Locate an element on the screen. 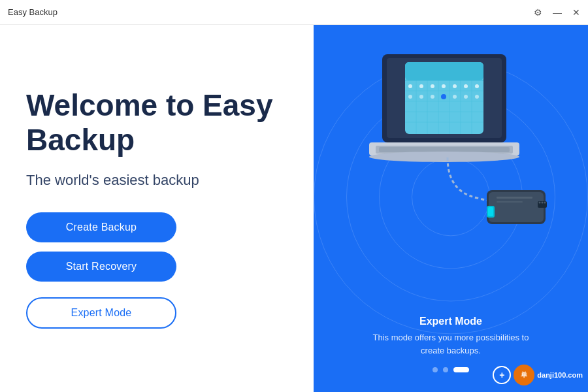 Image resolution: width=588 pixels, height=392 pixels. app-title: Easy Backup is located at coordinates (33, 12).